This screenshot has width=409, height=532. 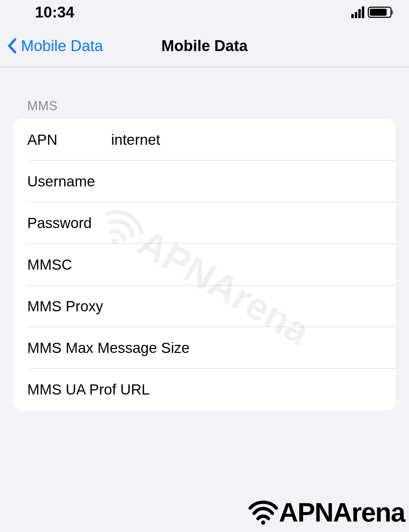 I want to click on cellular-signal-icon, so click(x=358, y=12).